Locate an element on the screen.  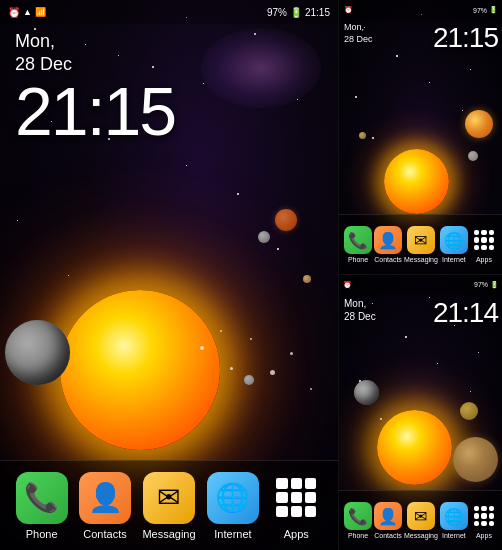
messaging-icon: ✉ is located at coordinates (169, 498).